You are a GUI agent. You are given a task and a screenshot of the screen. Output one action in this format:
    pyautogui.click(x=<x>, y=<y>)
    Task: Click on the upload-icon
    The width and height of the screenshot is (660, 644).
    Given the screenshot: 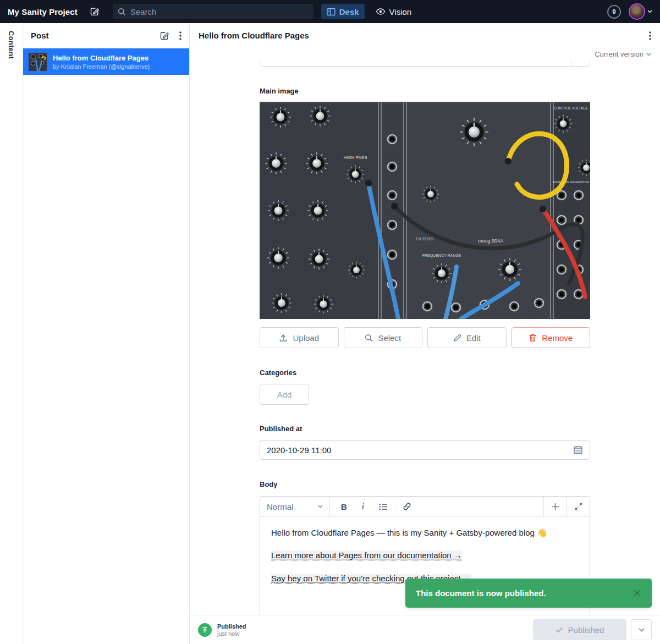 What is the action you would take?
    pyautogui.click(x=283, y=338)
    